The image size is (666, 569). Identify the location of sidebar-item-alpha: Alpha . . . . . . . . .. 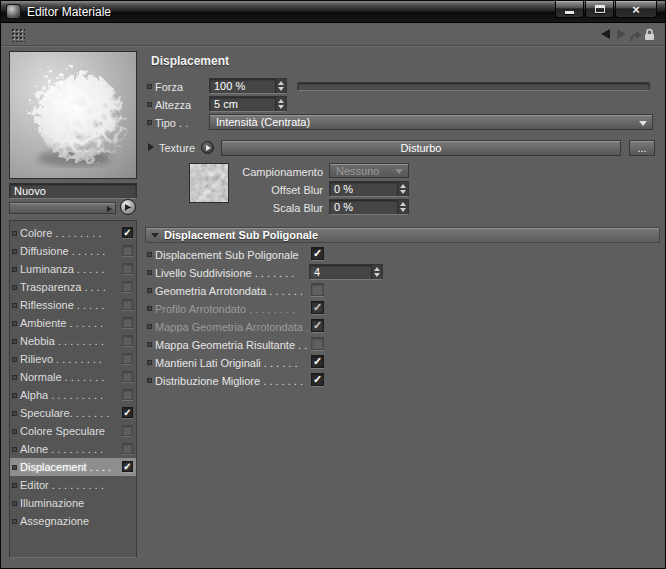
(73, 395).